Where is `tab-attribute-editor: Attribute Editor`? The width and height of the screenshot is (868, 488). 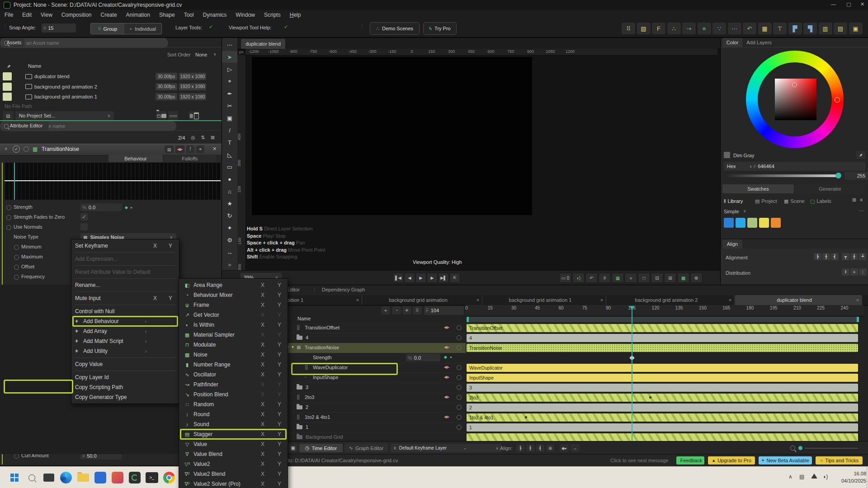
tab-attribute-editor: Attribute Editor is located at coordinates (26, 126).